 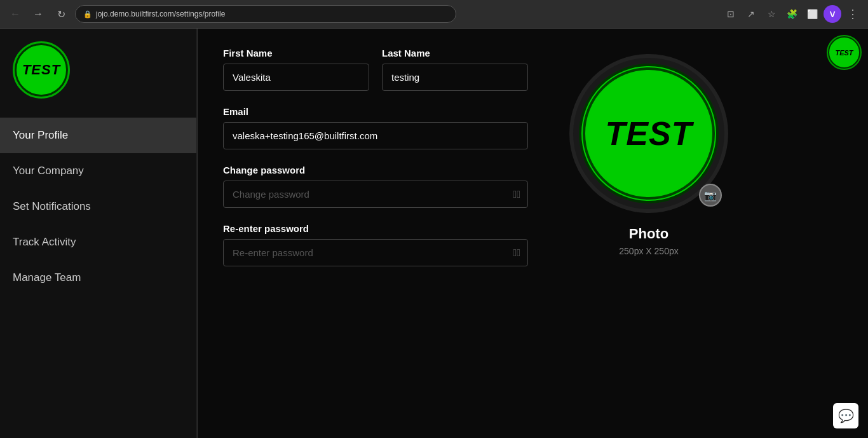 I want to click on browser-profile-button: V, so click(x=832, y=14).